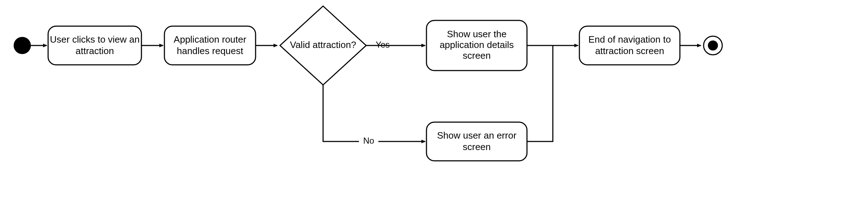 This screenshot has width=868, height=202. What do you see at coordinates (630, 51) in the screenshot?
I see `activity-end-navigation-line2: attraction screen` at bounding box center [630, 51].